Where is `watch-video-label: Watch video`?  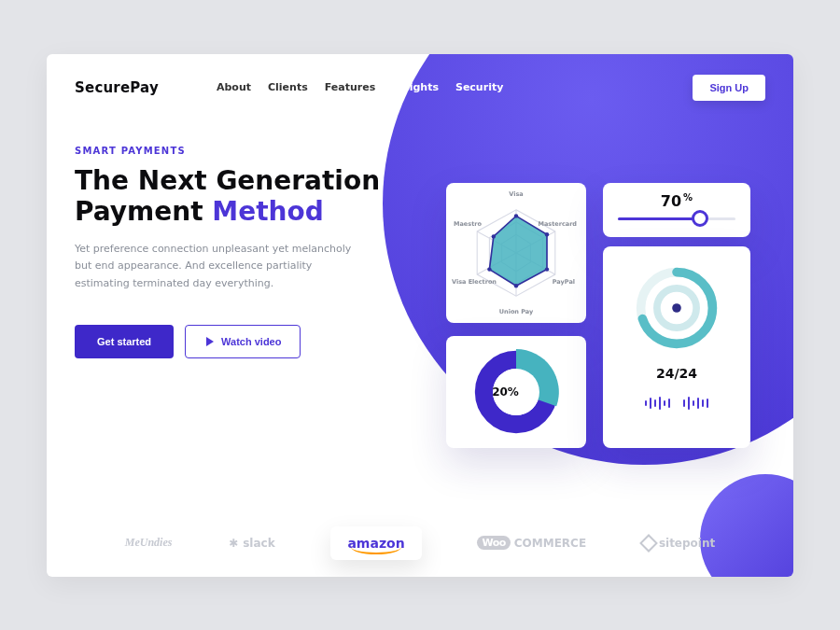 watch-video-label: Watch video is located at coordinates (251, 342).